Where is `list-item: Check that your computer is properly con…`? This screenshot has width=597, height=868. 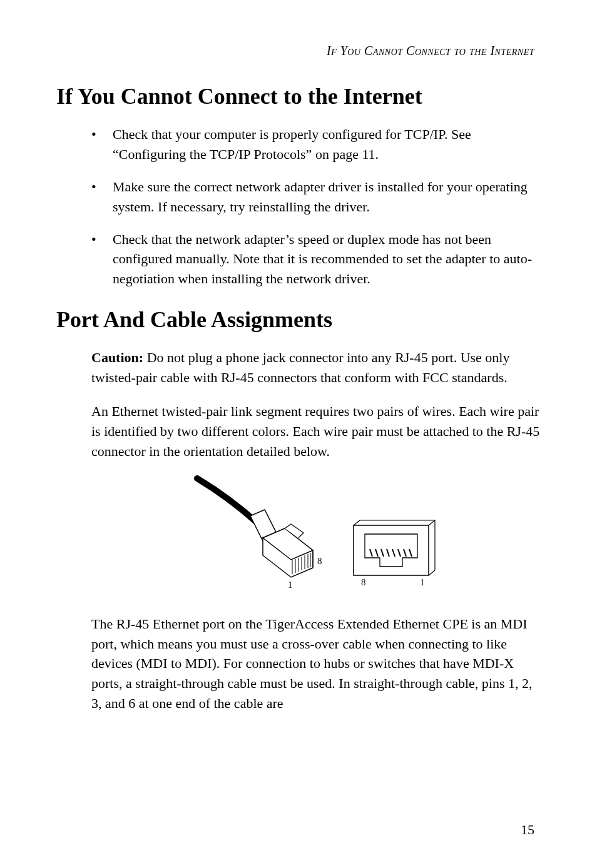
list-item: Check that your computer is properly con… is located at coordinates (316, 144).